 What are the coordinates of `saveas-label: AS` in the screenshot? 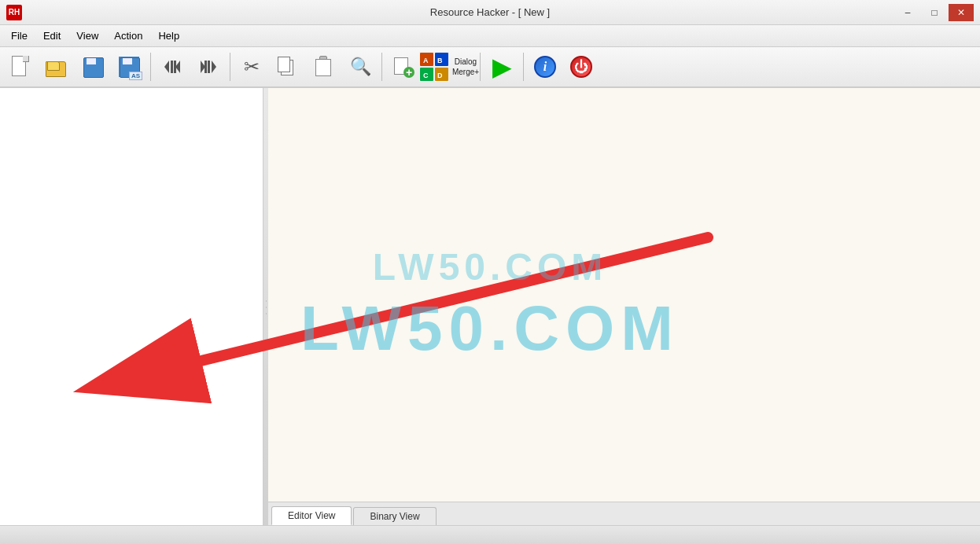 It's located at (135, 75).